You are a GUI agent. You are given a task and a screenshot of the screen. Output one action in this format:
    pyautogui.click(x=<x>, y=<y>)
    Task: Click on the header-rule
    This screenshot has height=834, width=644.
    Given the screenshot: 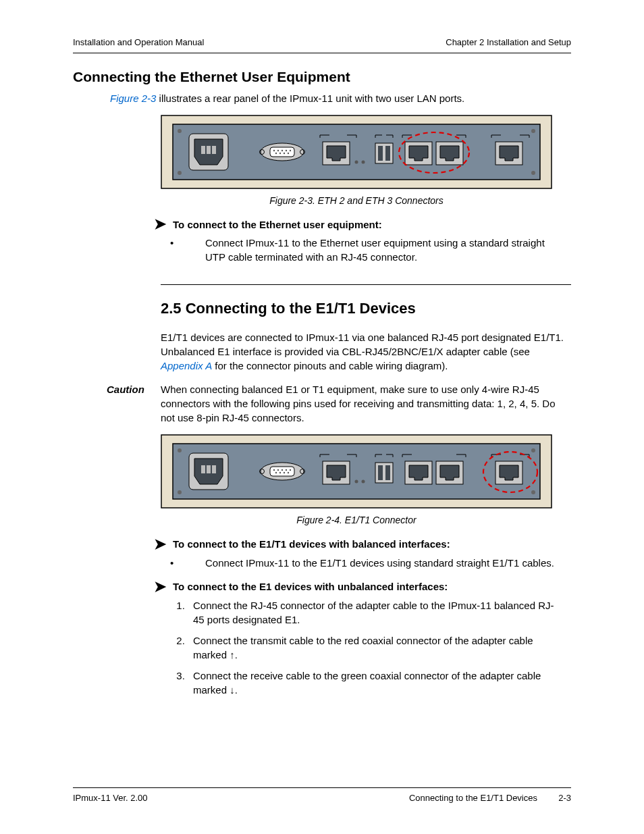 What is the action you would take?
    pyautogui.click(x=322, y=53)
    